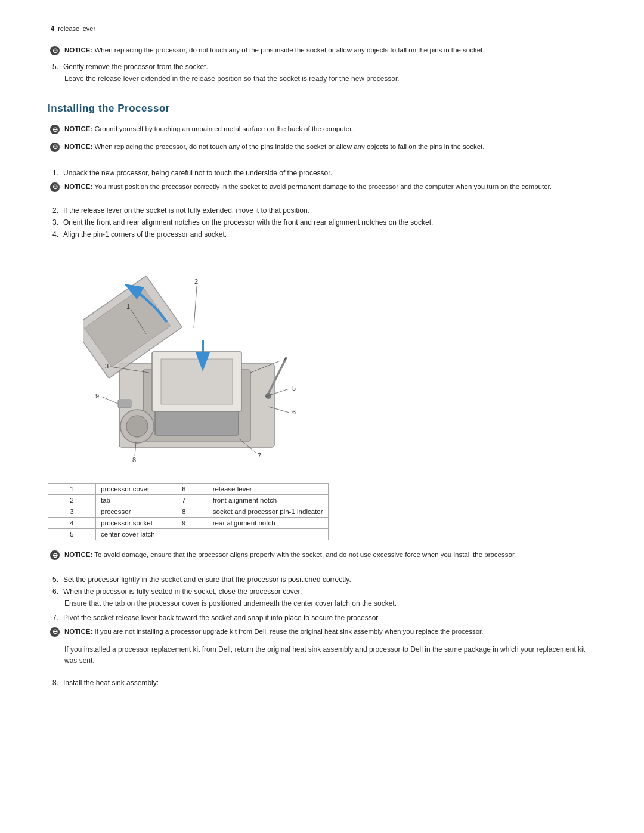 The height and width of the screenshot is (833, 644). Describe the element at coordinates (79, 631) in the screenshot. I see `notice-label-6: NOTICE:` at that location.